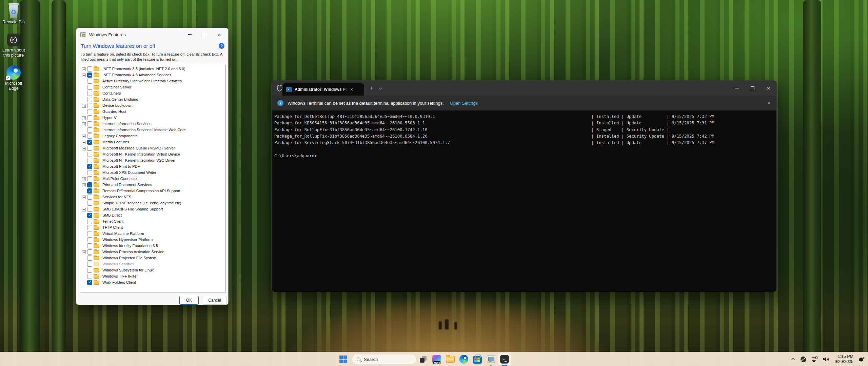 This screenshot has width=868, height=366. Describe the element at coordinates (323, 89) in the screenshot. I see `terminal-tab: >_ Administrator: Windows Powe ×` at that location.